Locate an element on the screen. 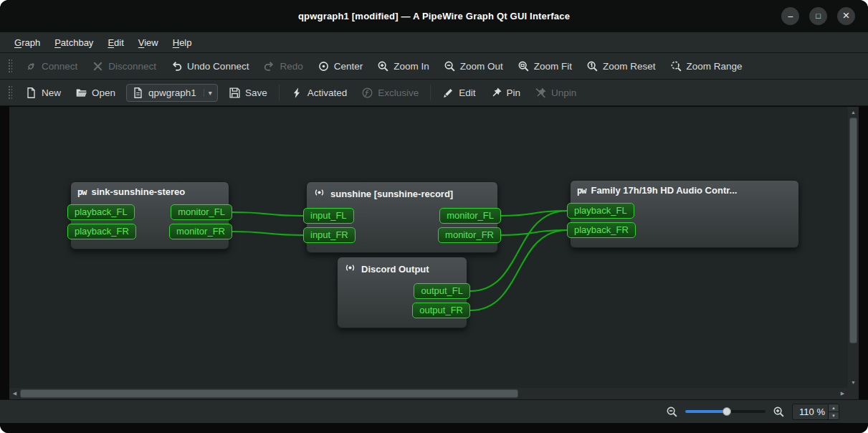 The height and width of the screenshot is (433, 868). unpin-button: Unpin is located at coordinates (555, 93).